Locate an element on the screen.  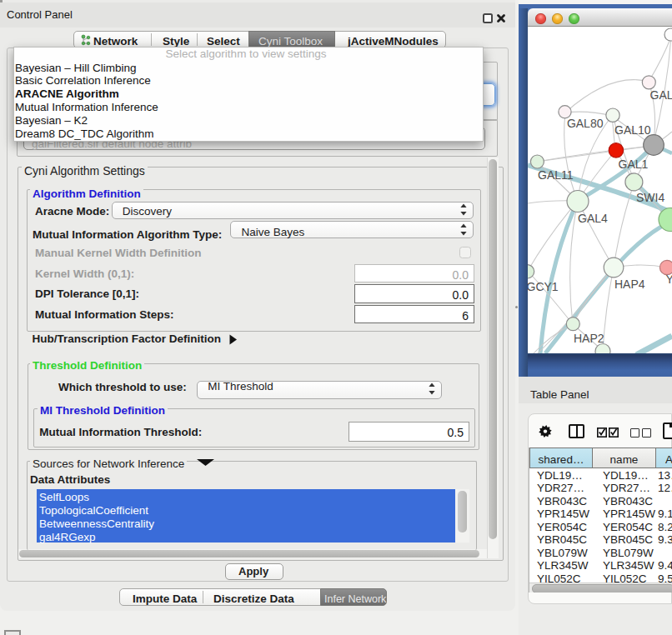
svg-text: GCY1 is located at coordinates (544, 287).